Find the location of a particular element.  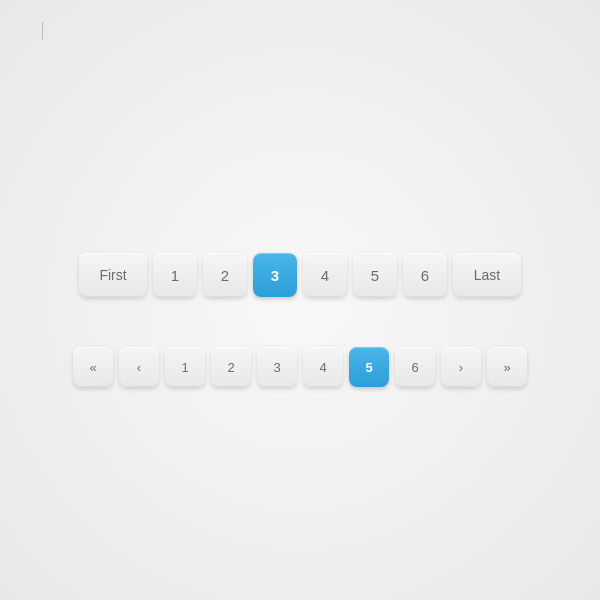

prev-button: ‹ is located at coordinates (139, 367).